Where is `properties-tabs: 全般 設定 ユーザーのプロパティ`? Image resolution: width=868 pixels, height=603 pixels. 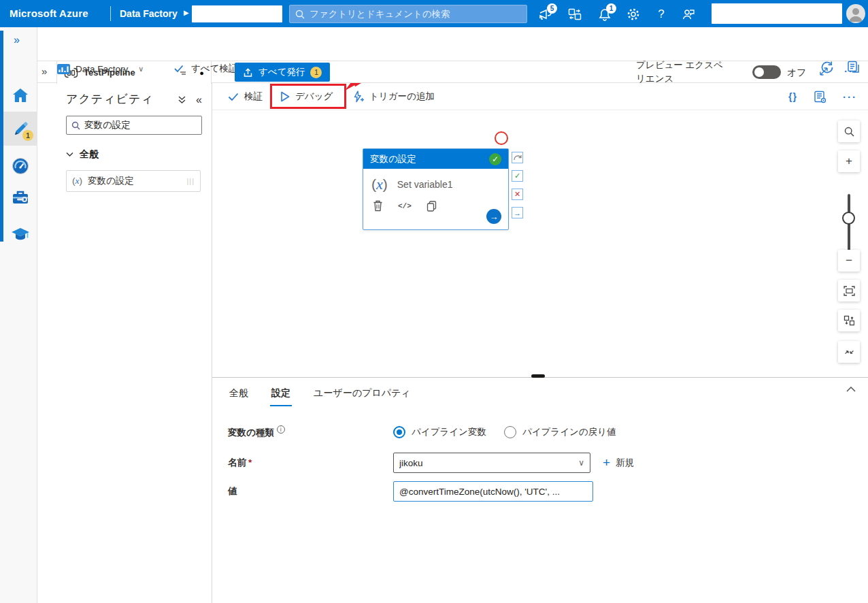 properties-tabs: 全般 設定 ユーザーのプロパティ is located at coordinates (320, 395).